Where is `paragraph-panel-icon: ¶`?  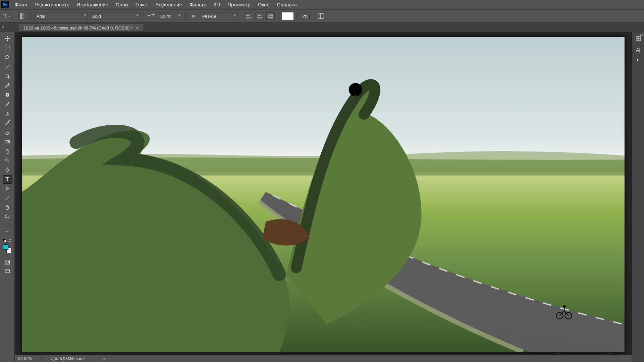
paragraph-panel-icon: ¶ is located at coordinates (638, 61).